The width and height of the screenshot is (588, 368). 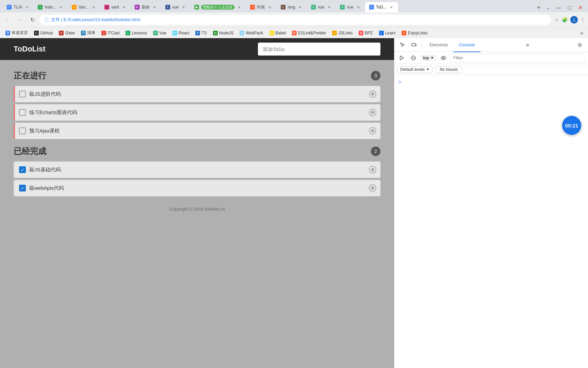 What do you see at coordinates (197, 188) in the screenshot?
I see `todo-item-completed-1: 敲webApis代码` at bounding box center [197, 188].